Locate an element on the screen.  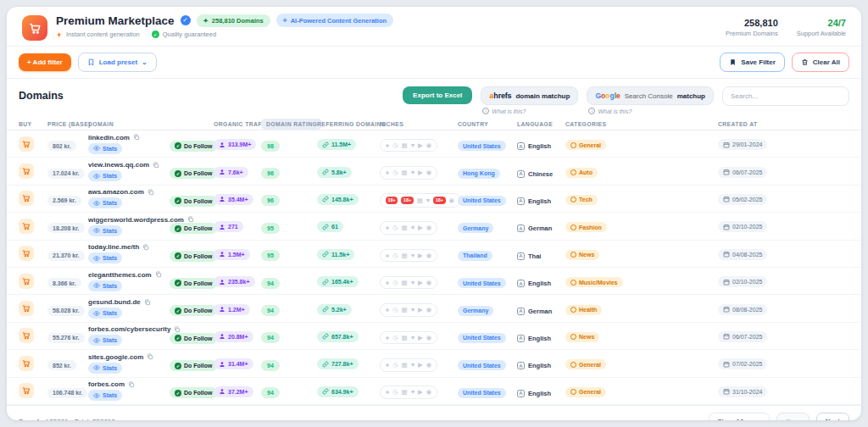
domain-name: linkedin.com is located at coordinates (108, 137).